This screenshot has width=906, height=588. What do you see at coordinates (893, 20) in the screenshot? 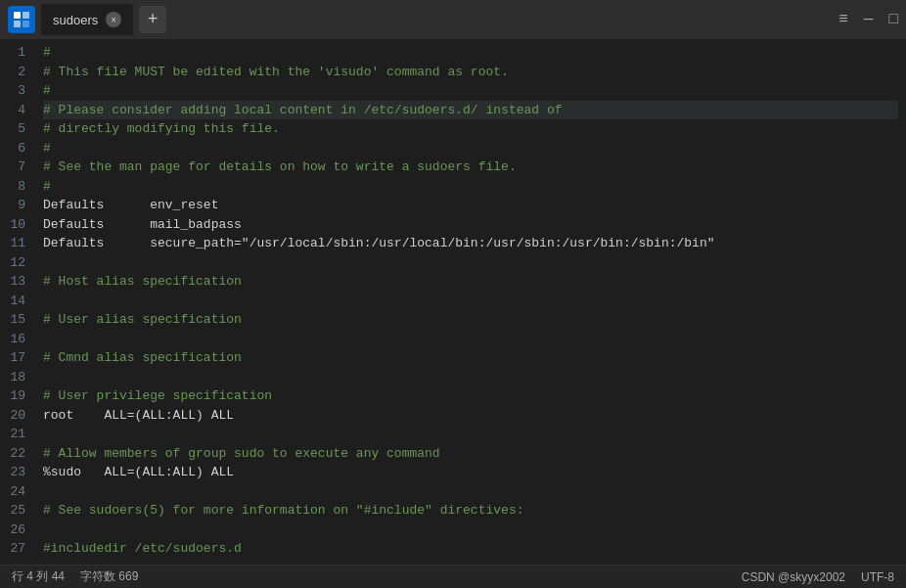
I see `maximize-button: □` at bounding box center [893, 20].